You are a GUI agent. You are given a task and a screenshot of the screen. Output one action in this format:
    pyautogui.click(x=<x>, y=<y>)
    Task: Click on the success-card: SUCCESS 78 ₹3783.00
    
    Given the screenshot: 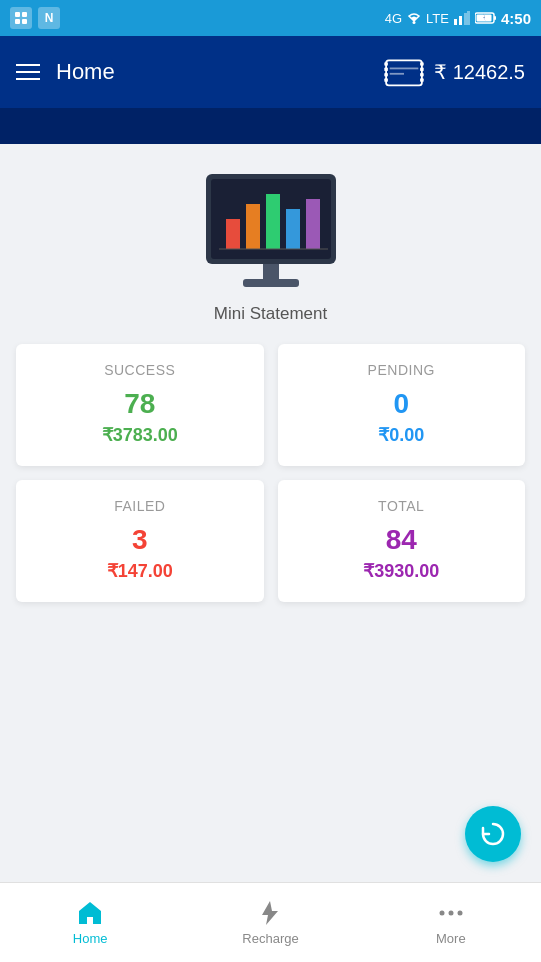 What is the action you would take?
    pyautogui.click(x=140, y=405)
    